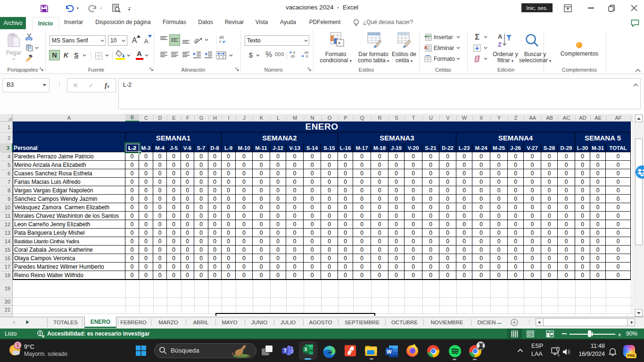  Describe the element at coordinates (306, 57) in the screenshot. I see `svg-text: ,0` at that location.